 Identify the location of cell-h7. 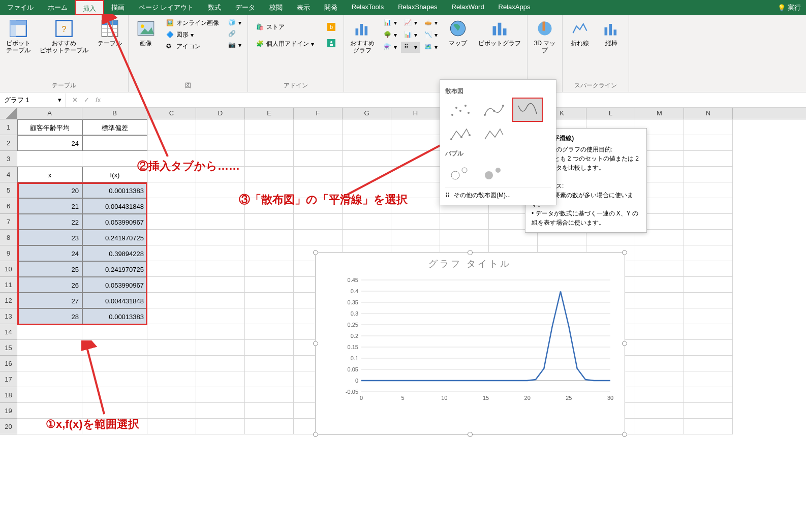
(416, 222).